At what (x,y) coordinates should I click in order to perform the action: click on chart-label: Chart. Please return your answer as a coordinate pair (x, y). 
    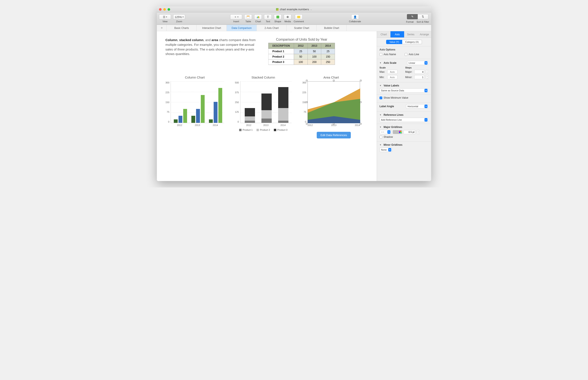
    Looking at the image, I should click on (258, 21).